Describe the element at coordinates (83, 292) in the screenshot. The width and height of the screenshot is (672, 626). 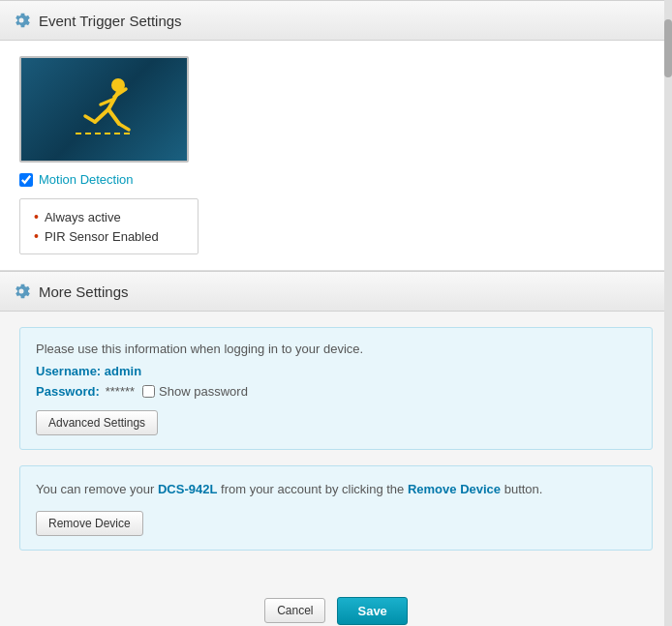
I see `more-settings-title: More Settings` at that location.